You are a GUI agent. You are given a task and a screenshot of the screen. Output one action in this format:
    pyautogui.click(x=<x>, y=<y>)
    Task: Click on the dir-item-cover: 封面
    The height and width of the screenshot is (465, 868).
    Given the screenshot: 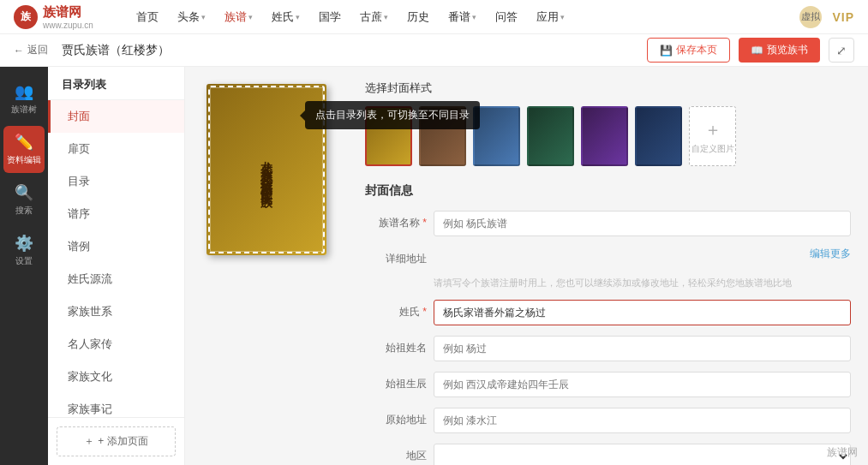 What is the action you would take?
    pyautogui.click(x=117, y=116)
    